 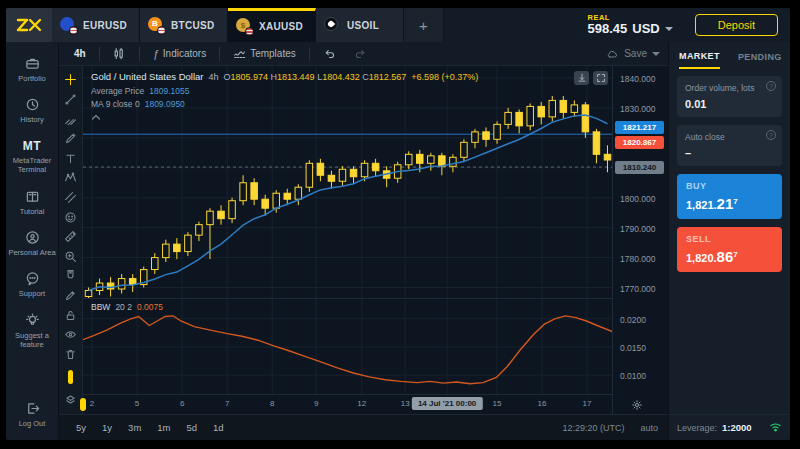 What do you see at coordinates (180, 54) in the screenshot?
I see `indicators-button: ƒ Indicators` at bounding box center [180, 54].